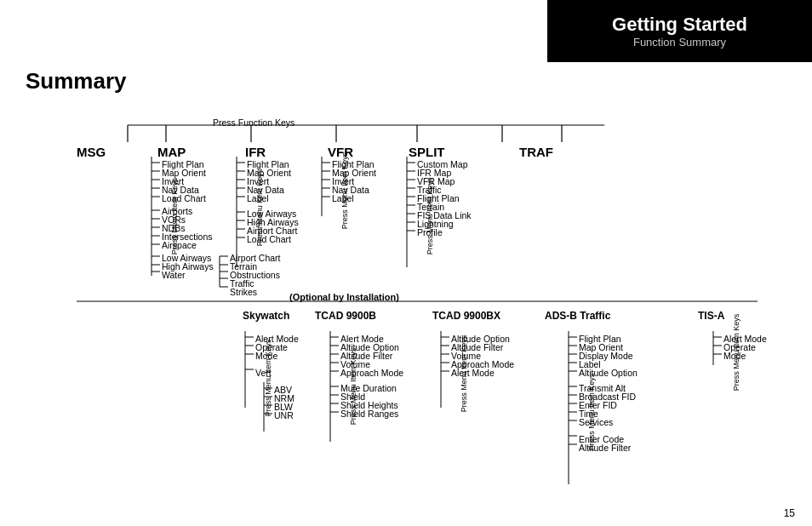 The height and width of the screenshot is (526, 812). What do you see at coordinates (269, 239) in the screenshot?
I see `ifr-item-load: Load Chart` at bounding box center [269, 239].